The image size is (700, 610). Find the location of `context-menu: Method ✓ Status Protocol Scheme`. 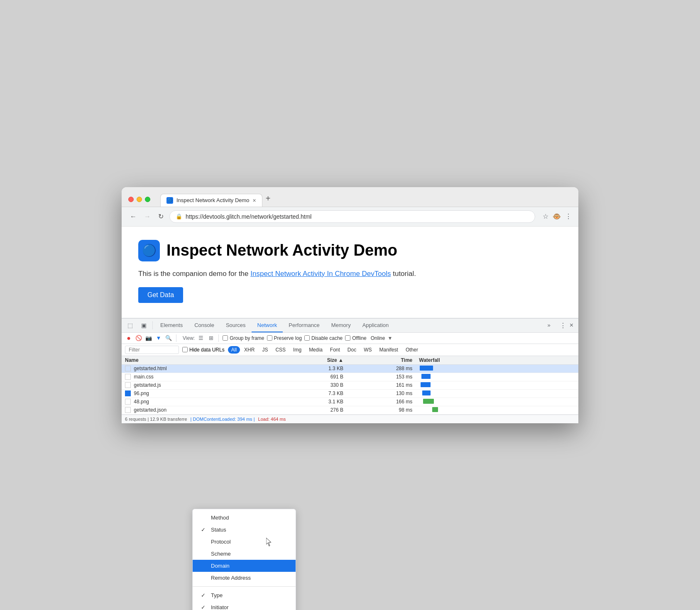

context-menu: Method ✓ Status Protocol Scheme is located at coordinates (244, 559).